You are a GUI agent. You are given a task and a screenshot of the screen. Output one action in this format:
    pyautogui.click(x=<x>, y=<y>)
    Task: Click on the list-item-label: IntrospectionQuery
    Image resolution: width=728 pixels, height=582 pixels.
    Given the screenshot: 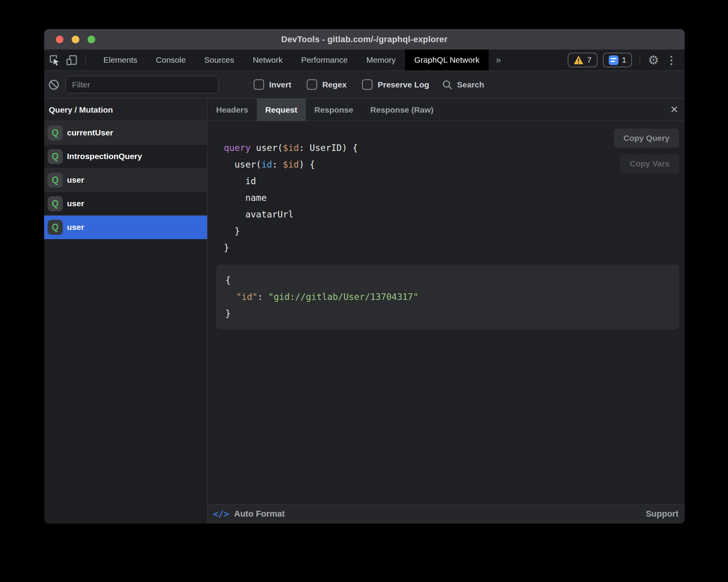 What is the action you would take?
    pyautogui.click(x=105, y=156)
    